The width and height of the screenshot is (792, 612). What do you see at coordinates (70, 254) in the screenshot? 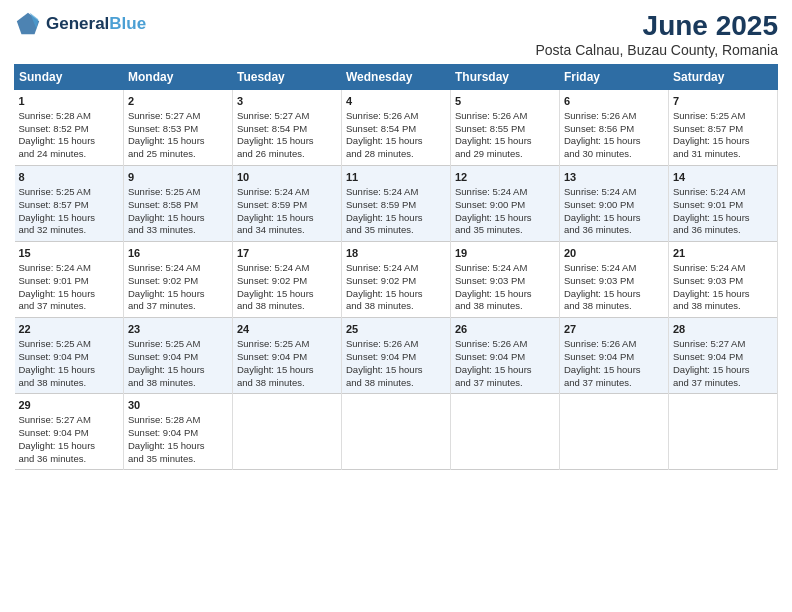
I see `day-number: 15` at bounding box center [70, 254].